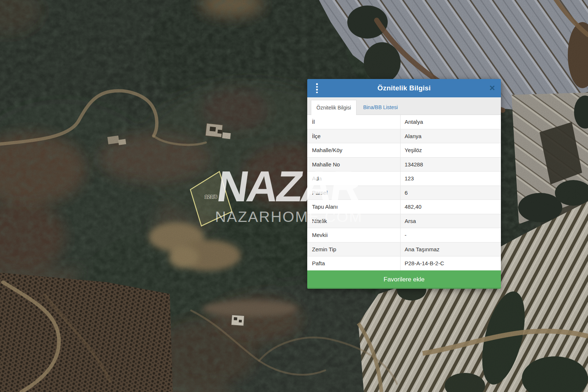 The image size is (588, 392). I want to click on row-value: Arsa, so click(451, 221).